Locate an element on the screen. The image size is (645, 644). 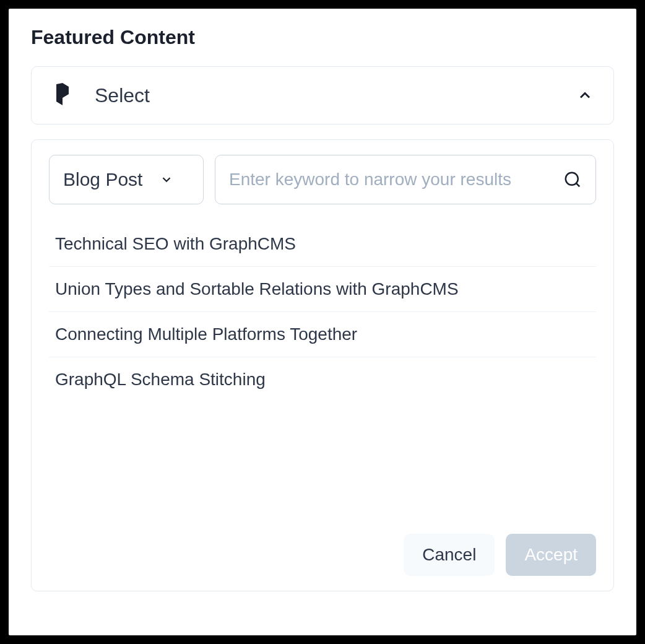
page-title: Featured Content is located at coordinates (322, 37).